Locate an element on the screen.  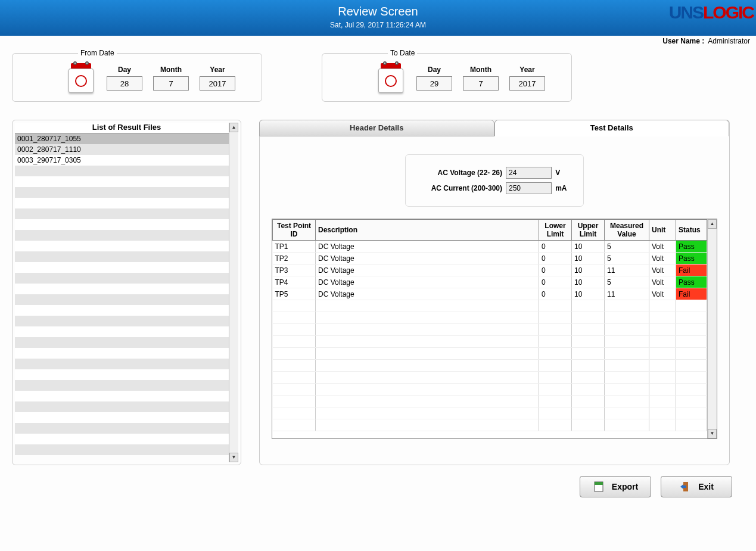
to-date-group: To Date Day 29 Month 7 Year 2017 is located at coordinates (447, 75).